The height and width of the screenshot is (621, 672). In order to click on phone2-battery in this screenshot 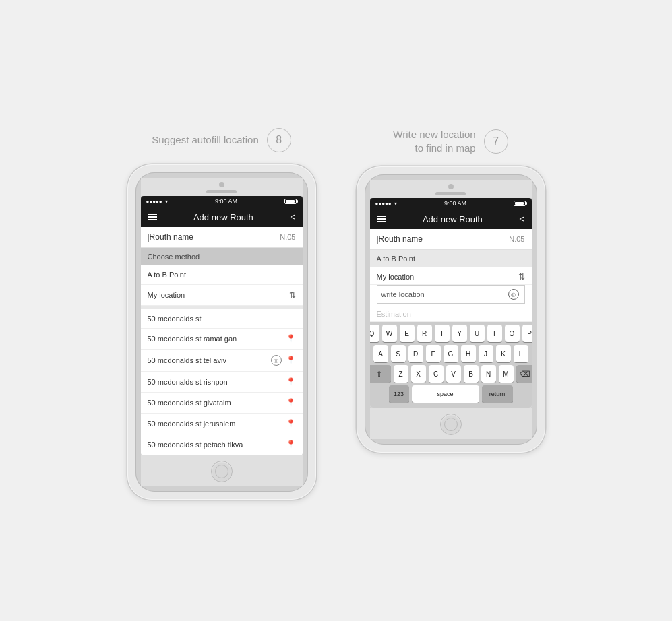, I will do `click(520, 203)`.